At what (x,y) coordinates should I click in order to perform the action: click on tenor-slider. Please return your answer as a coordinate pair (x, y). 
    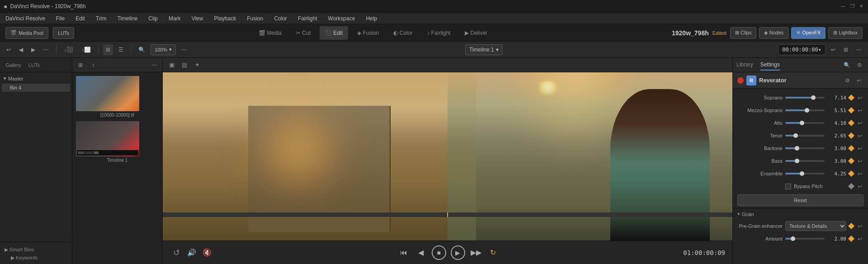
    Looking at the image, I should click on (805, 136).